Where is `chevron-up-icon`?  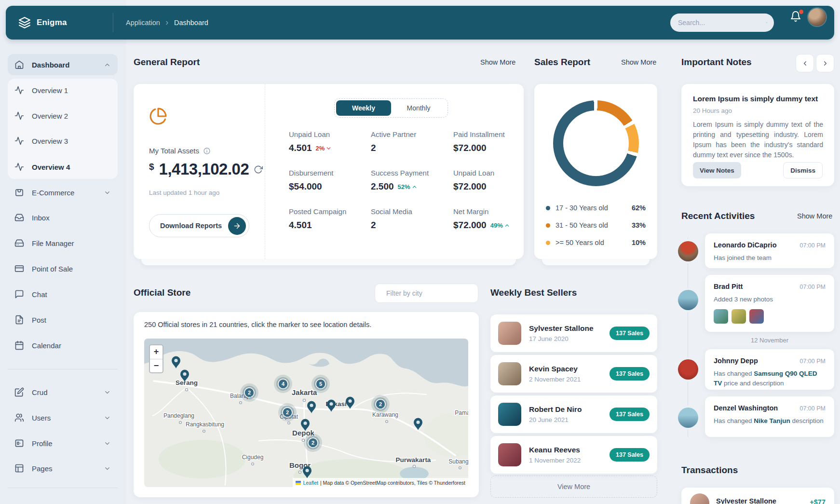
chevron-up-icon is located at coordinates (507, 226).